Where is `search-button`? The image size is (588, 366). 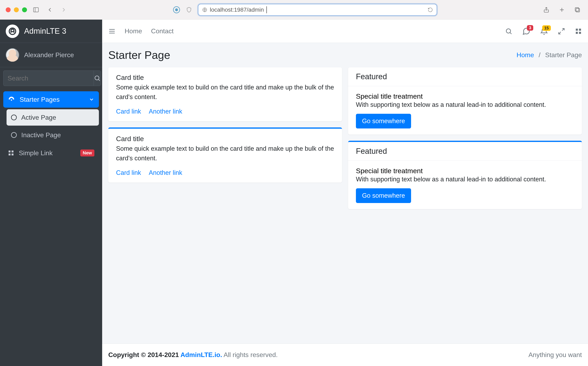
search-button is located at coordinates (97, 78).